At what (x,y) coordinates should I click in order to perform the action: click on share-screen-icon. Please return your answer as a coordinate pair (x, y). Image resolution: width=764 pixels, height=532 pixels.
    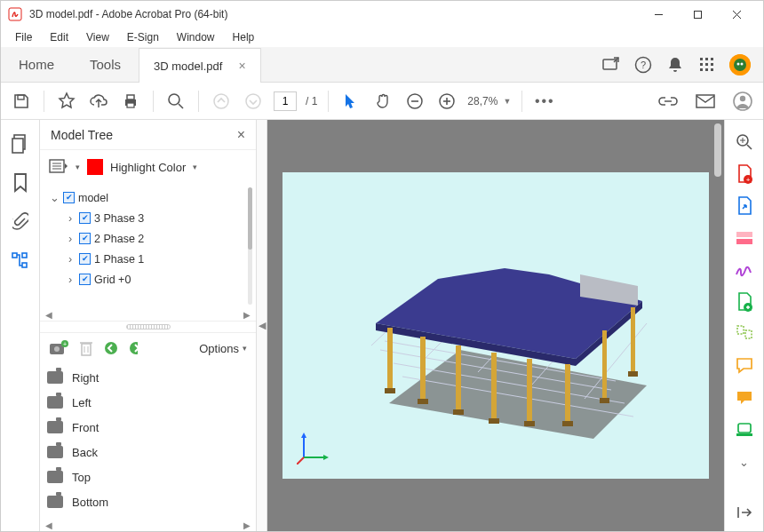
    Looking at the image, I should click on (611, 65).